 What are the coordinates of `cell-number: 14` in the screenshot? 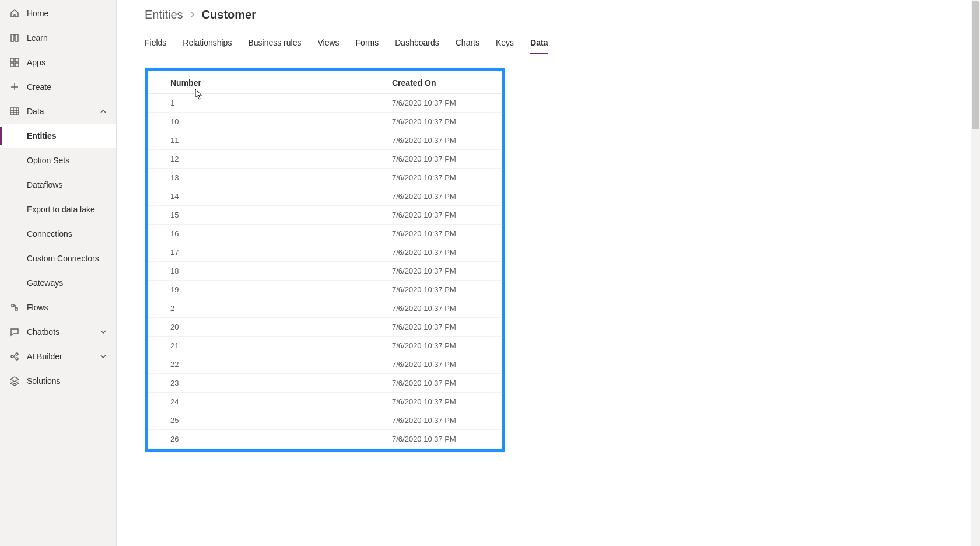 It's located at (270, 197).